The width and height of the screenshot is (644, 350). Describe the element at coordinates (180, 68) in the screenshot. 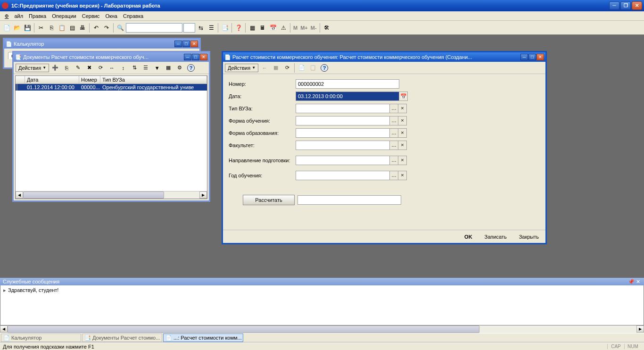

I see `cfg-icon: ⚙` at that location.